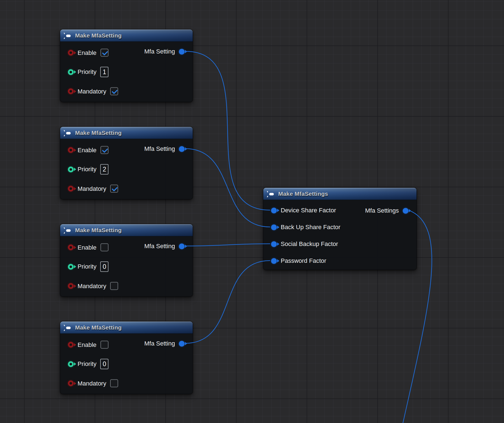  Describe the element at coordinates (309, 210) in the screenshot. I see `pin-label: Device Share Factor` at that location.